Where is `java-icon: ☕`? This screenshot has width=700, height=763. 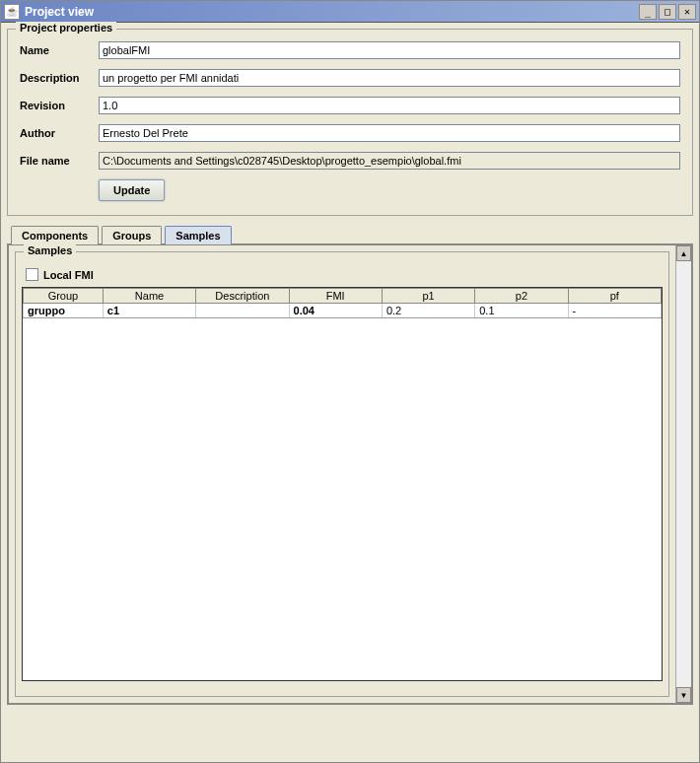 java-icon: ☕ is located at coordinates (12, 12).